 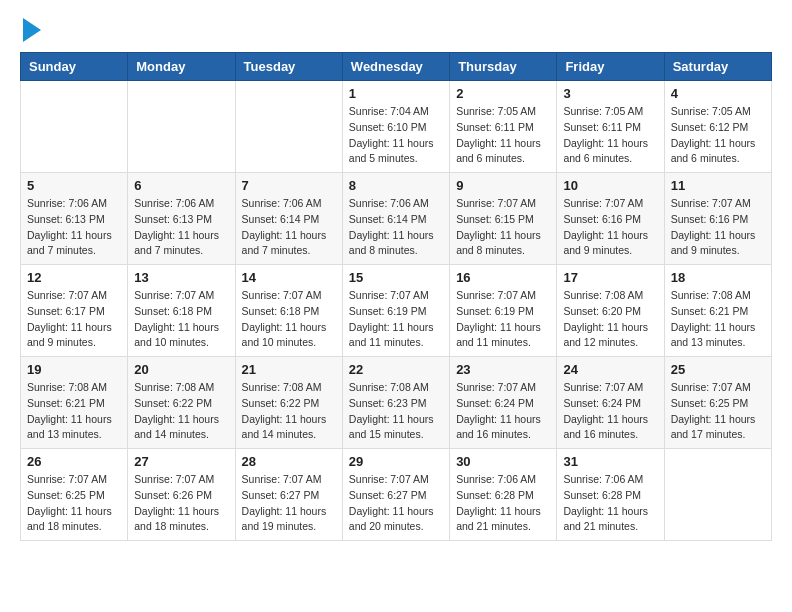 What do you see at coordinates (396, 403) in the screenshot?
I see `calendar-week-row: 19Sunrise: 7:08 AMSunset: 6:21 PMDayligh…` at bounding box center [396, 403].